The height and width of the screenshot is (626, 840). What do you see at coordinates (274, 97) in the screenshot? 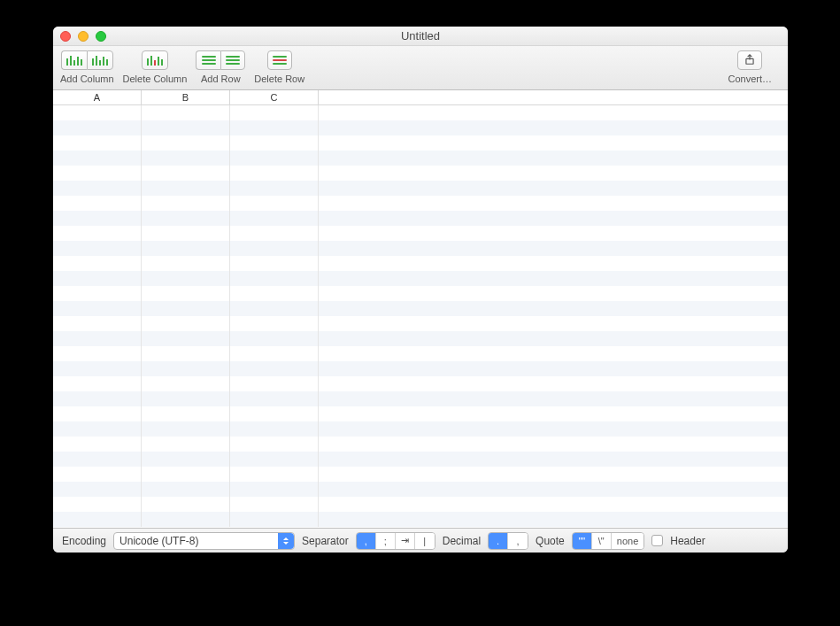
I see `column-header: C` at bounding box center [274, 97].